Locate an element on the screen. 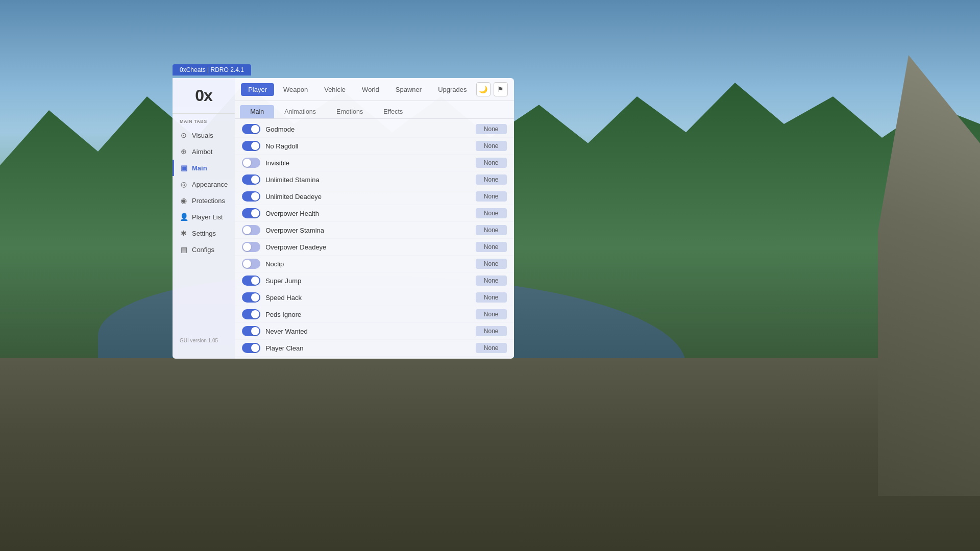  top-tab-world: World is located at coordinates (371, 90).